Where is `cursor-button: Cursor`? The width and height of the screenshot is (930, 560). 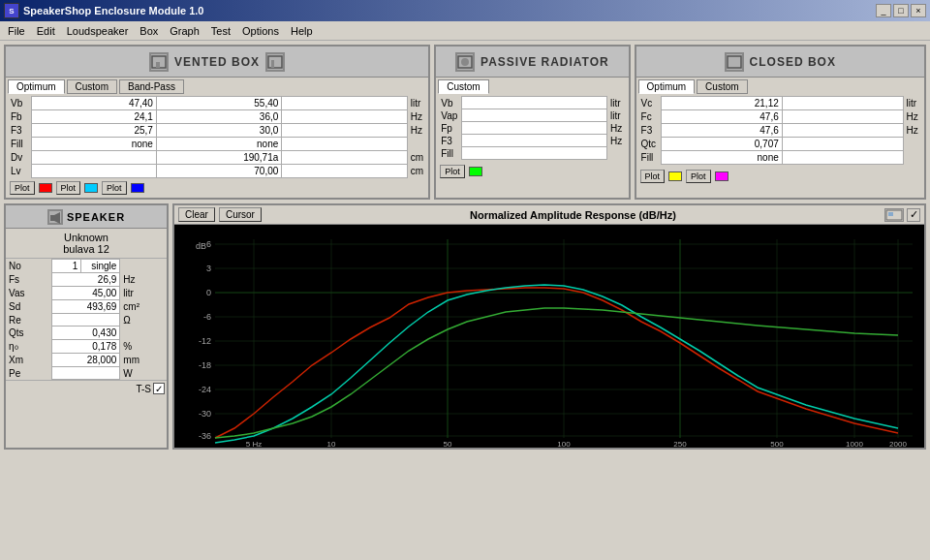 cursor-button: Cursor is located at coordinates (240, 215).